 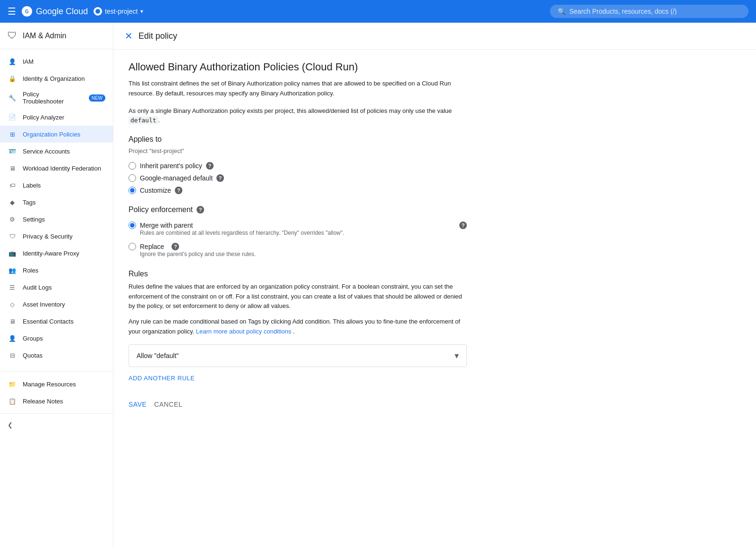 What do you see at coordinates (43, 117) in the screenshot?
I see `sidebar-item-label: Policy Analyzer` at bounding box center [43, 117].